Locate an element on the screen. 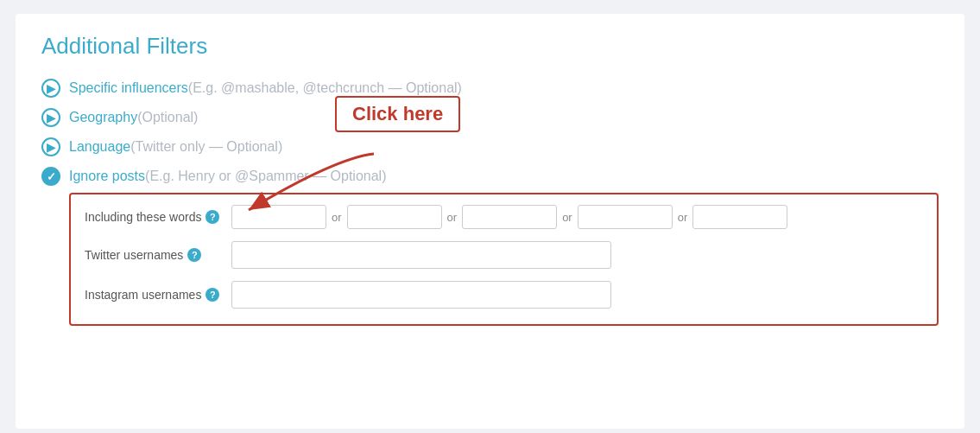 The image size is (980, 433). filter-note-specific-influencers: (E.g. @mashable, @techcrunch — Optional) is located at coordinates (325, 88).